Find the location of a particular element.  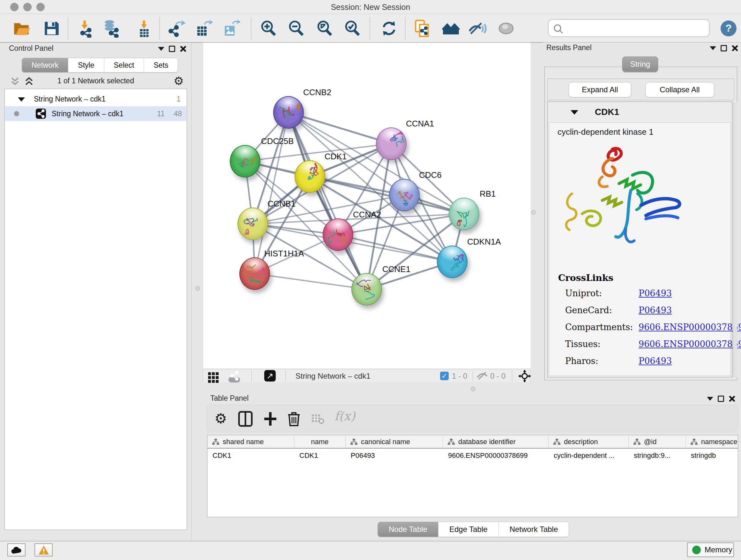

cell-canonical-name: P06493 is located at coordinates (394, 456).